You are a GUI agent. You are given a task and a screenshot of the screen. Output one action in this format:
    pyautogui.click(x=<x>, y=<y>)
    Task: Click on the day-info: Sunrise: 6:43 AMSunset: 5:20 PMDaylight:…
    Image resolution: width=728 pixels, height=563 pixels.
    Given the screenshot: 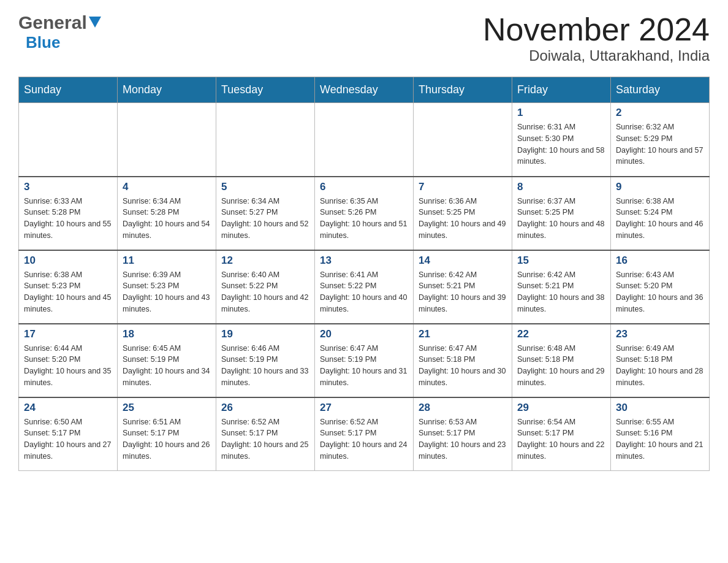 What is the action you would take?
    pyautogui.click(x=660, y=292)
    